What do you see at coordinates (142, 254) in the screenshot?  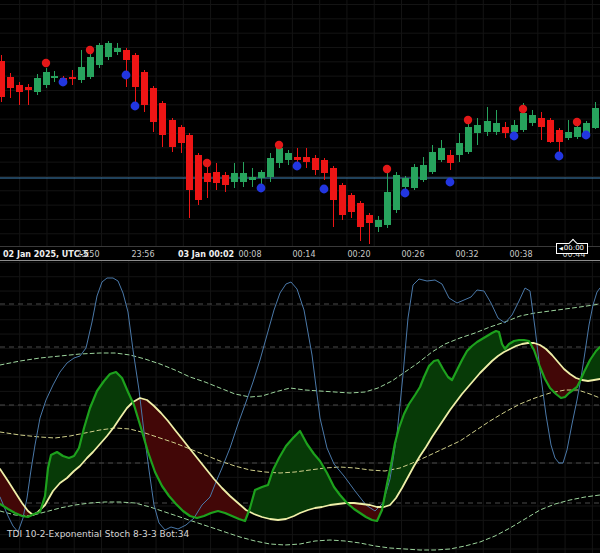 I see `time-axis-label: 23:56` at bounding box center [142, 254].